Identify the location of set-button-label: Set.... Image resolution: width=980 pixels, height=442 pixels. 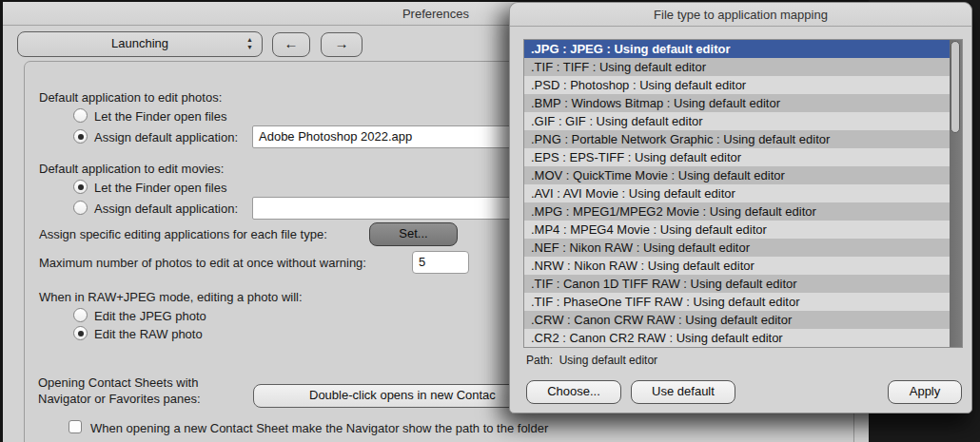
(413, 234).